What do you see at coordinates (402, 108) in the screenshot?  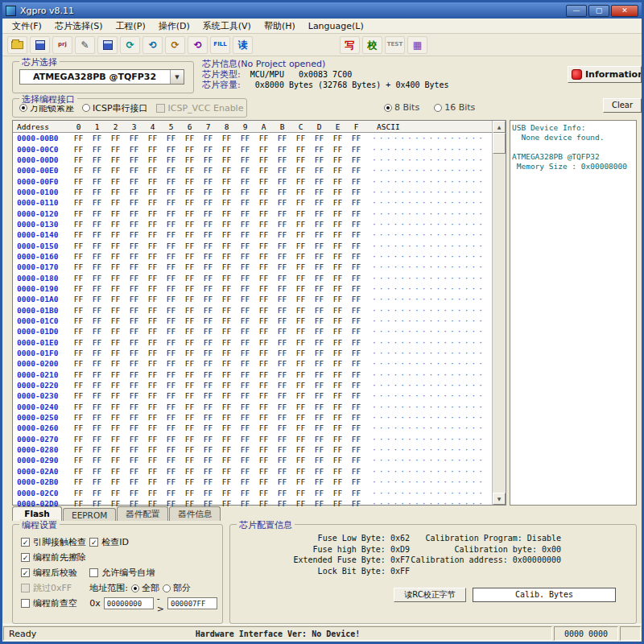 I see `radio-8bits: 8 Bits` at bounding box center [402, 108].